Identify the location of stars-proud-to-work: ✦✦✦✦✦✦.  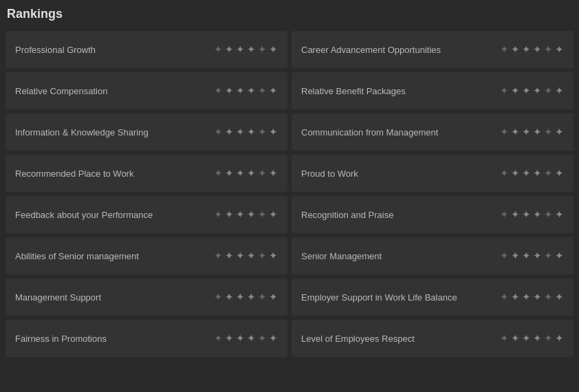
(532, 173).